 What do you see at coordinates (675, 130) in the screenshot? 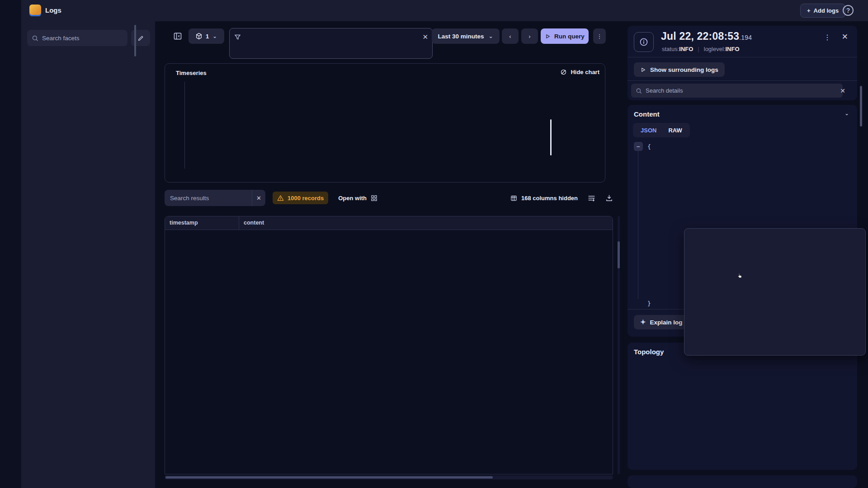
I see `tab-raw: RAW` at bounding box center [675, 130].